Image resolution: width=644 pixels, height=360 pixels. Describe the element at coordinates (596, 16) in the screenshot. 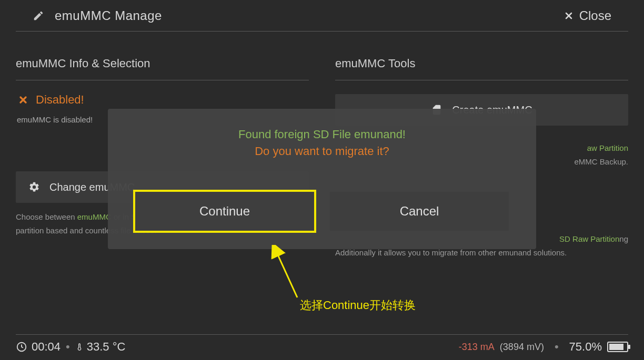

I see `close-label: Close` at that location.